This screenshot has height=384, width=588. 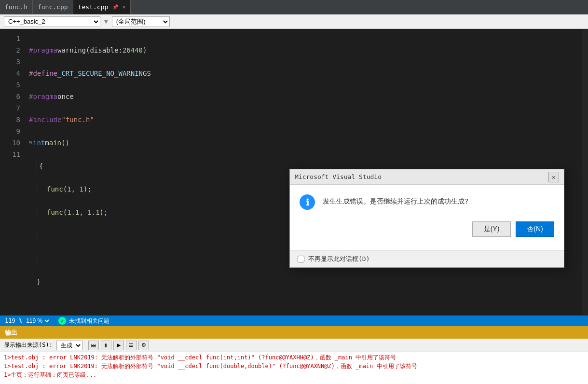 What do you see at coordinates (294, 345) in the screenshot?
I see `output-toolbar: 显示输出来源(S): 生成 ⏮ ⏸ ▶ ☰ ⚙` at bounding box center [294, 345].